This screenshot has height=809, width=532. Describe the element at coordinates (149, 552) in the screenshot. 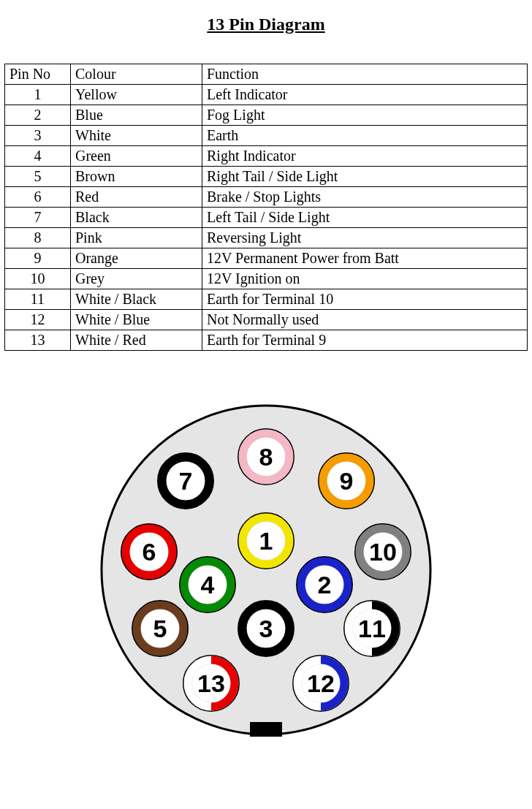

I see `pin-label: 6` at that location.